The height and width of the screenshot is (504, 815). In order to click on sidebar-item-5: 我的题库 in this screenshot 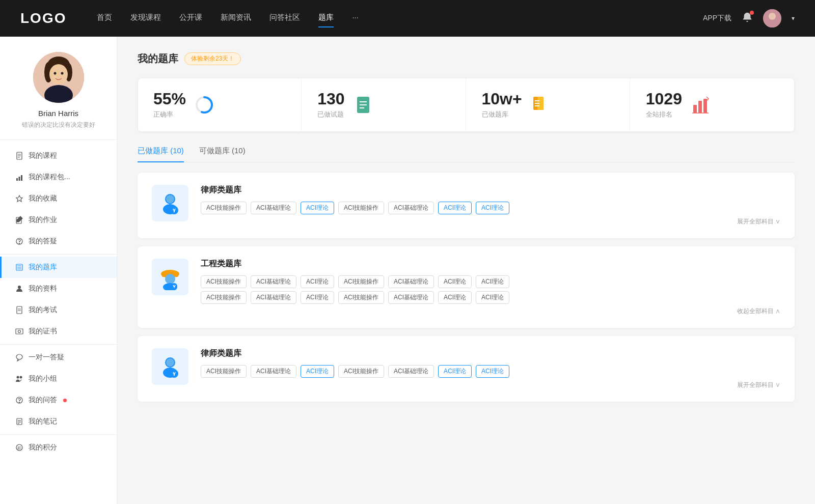, I will do `click(58, 267)`.